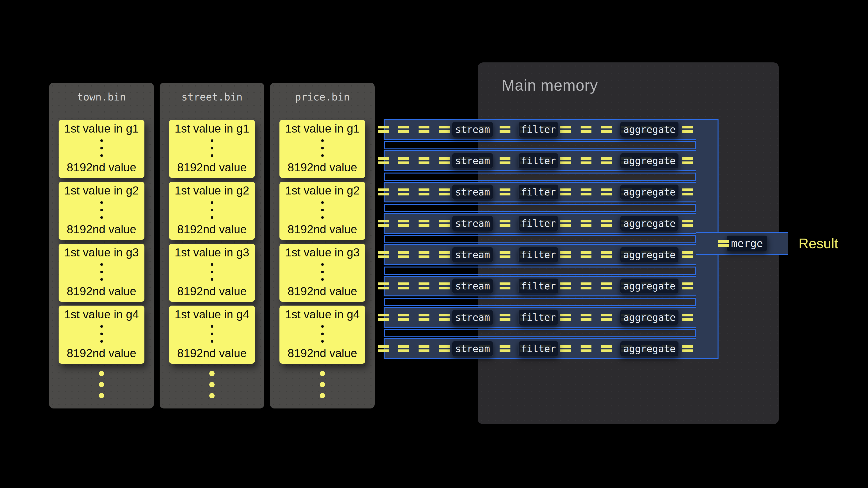 This screenshot has width=868, height=488. Describe the element at coordinates (212, 246) in the screenshot. I see `file-panel: street.bin 1st value in g1 8192nd value …` at that location.